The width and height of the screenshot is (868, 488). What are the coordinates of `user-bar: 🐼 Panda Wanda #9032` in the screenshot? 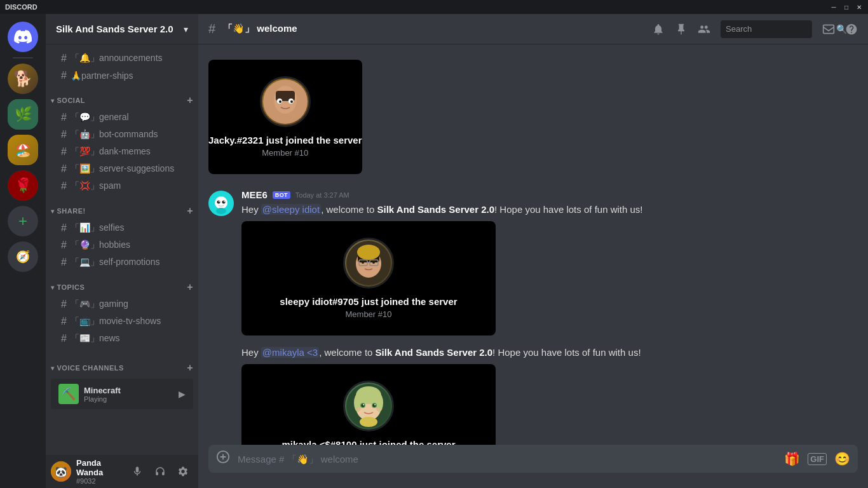 It's located at (122, 471).